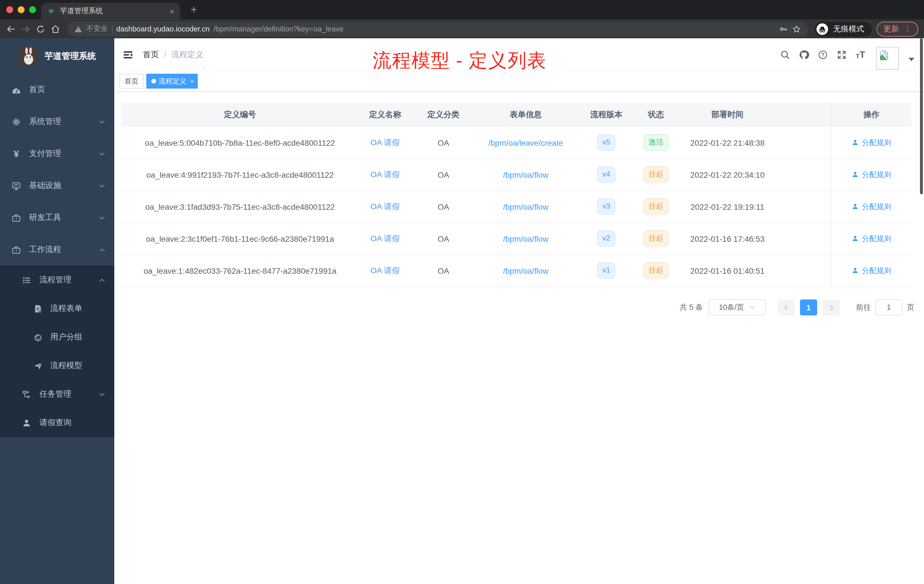 This screenshot has height=584, width=924. Describe the element at coordinates (192, 81) in the screenshot. I see `tag-close-icon: ×` at that location.